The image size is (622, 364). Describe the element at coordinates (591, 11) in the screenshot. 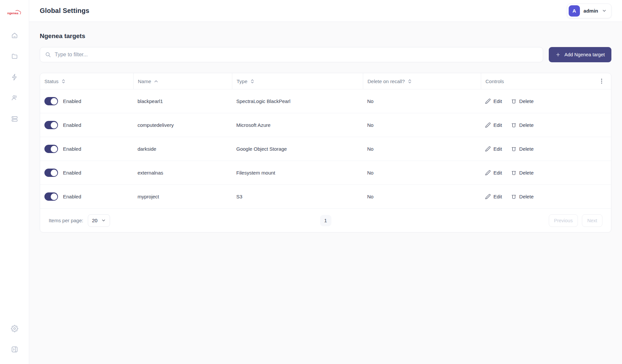

I see `user-name: admin` at that location.